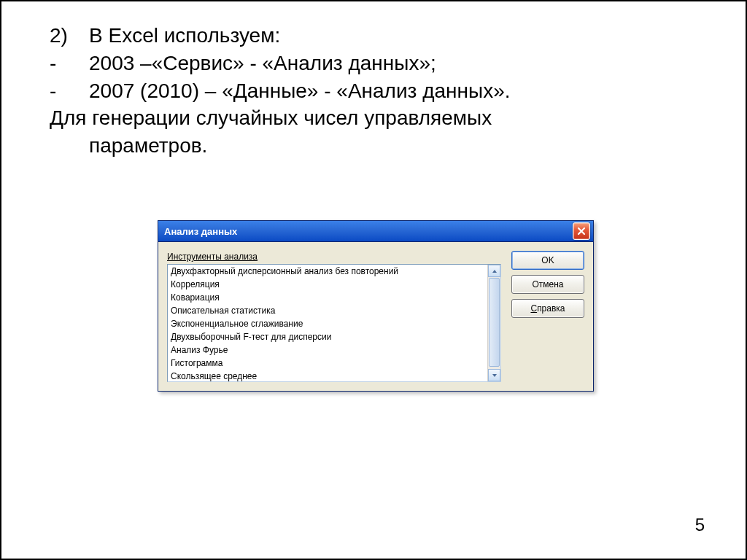  Describe the element at coordinates (495, 271) in the screenshot. I see `scroll-up-button` at that location.